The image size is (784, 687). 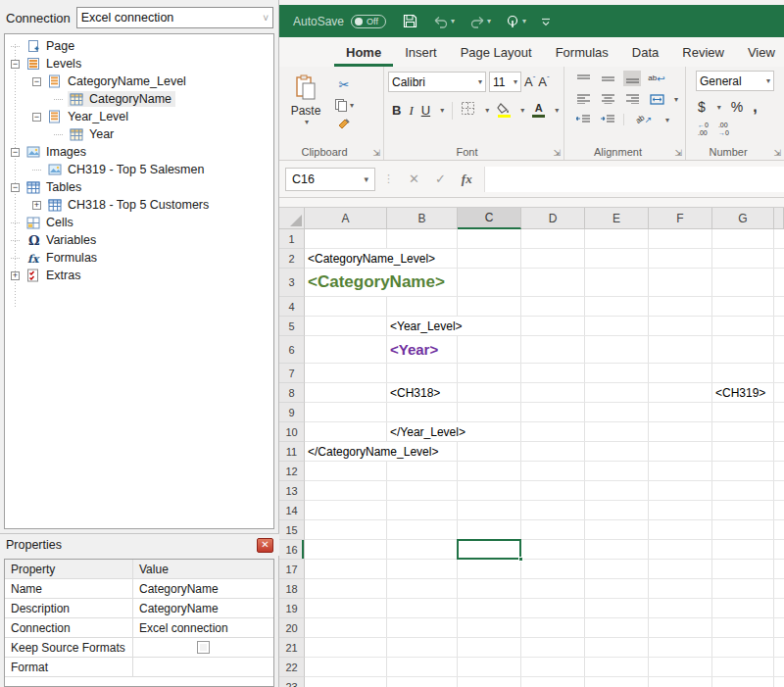 What do you see at coordinates (427, 431) in the screenshot?
I see `cell-B10: </Year_Level>` at bounding box center [427, 431].